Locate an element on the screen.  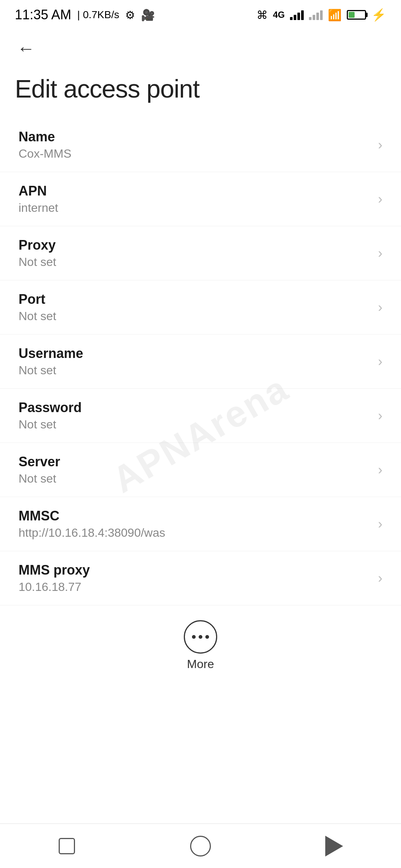
settings-item-mms-proxy: MMS proxy 10.16.18.77 › is located at coordinates (200, 578).